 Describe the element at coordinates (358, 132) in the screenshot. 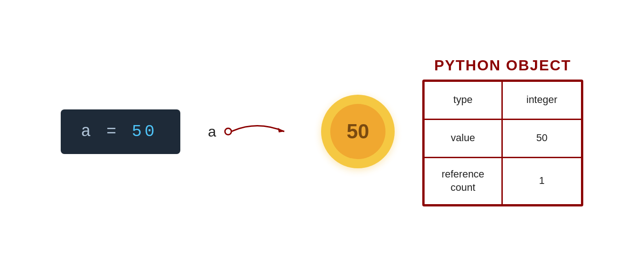

I see `circle-value: 50` at that location.